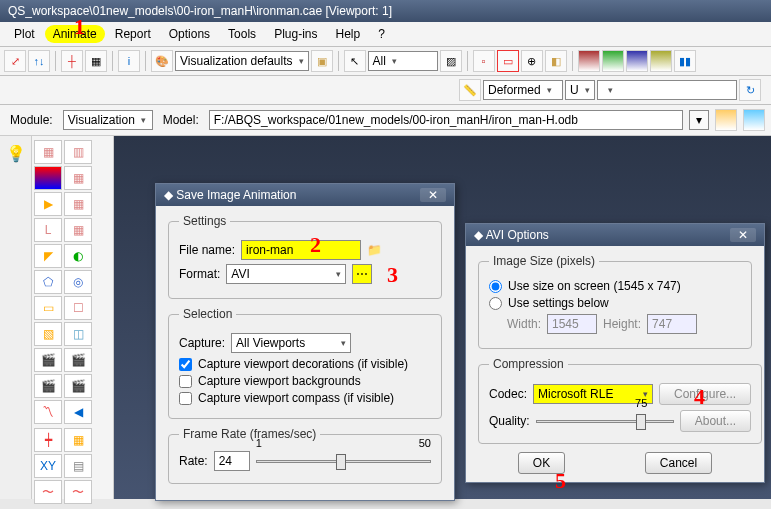 The image size is (771, 509). What do you see at coordinates (186, 364) in the screenshot?
I see `chk-decorations` at bounding box center [186, 364].